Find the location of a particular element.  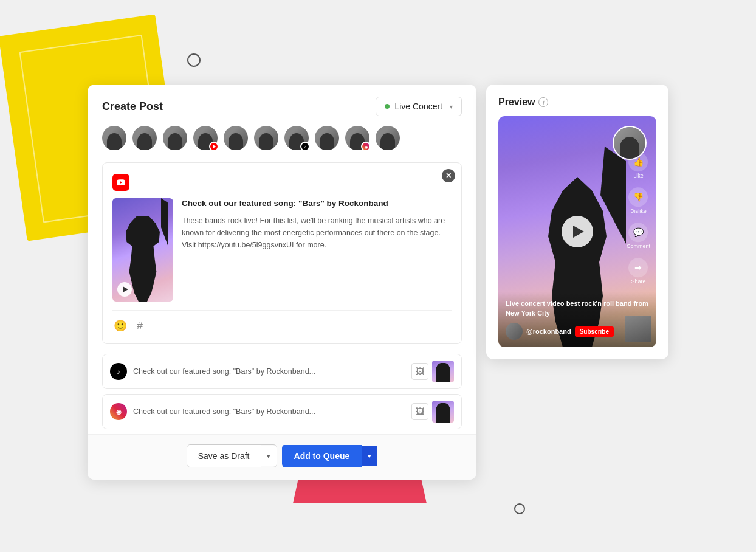

post-main-text: Check out our featured song: "Bars" by R… is located at coordinates (317, 204).